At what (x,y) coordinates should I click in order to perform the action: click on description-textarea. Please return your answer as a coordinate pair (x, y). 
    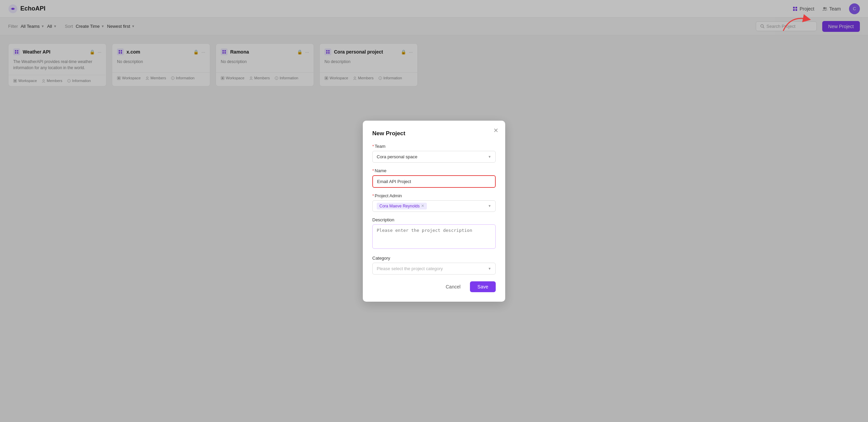
    Looking at the image, I should click on (434, 237).